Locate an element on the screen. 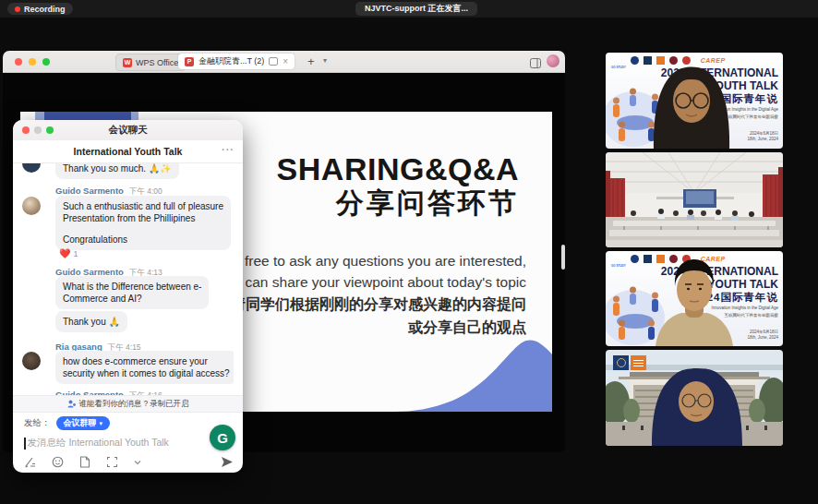 This screenshot has height=504, width=818. chat-message-bubble: Thank you 🙏 is located at coordinates (91, 321).